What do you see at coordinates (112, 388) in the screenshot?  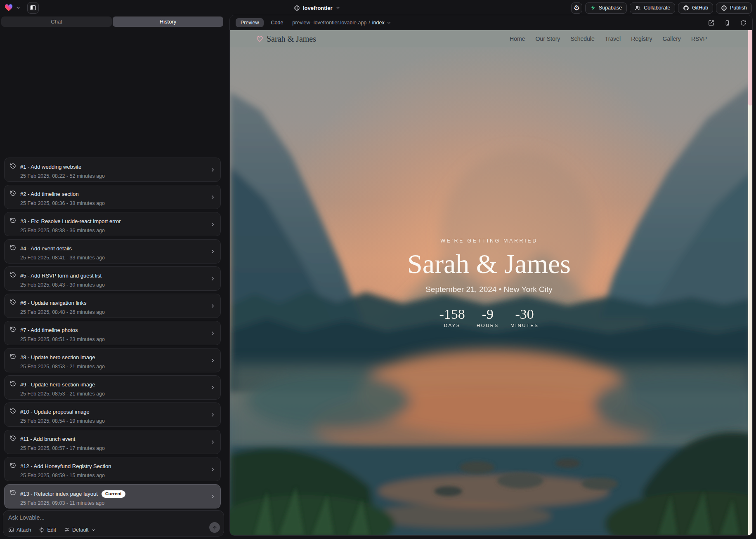 I see `history-item: #9 - Update hero section image25 Feb 202…` at bounding box center [112, 388].